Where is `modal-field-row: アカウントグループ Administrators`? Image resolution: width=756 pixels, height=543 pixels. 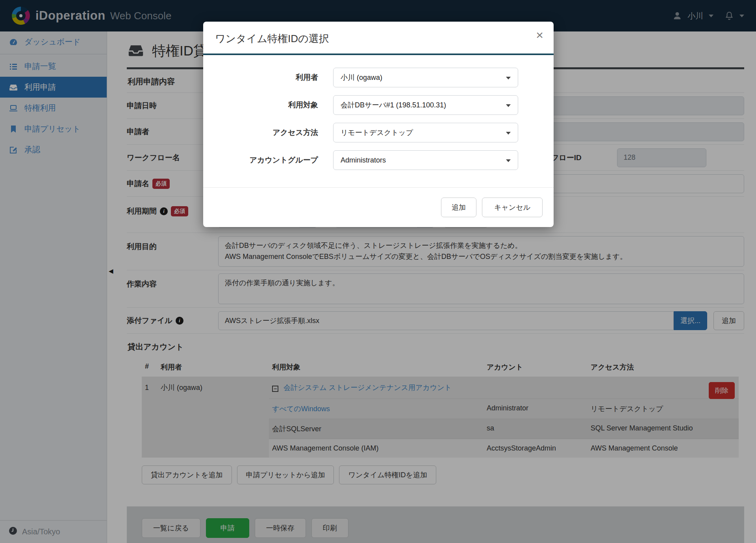 modal-field-row: アカウントグループ Administrators is located at coordinates (371, 160).